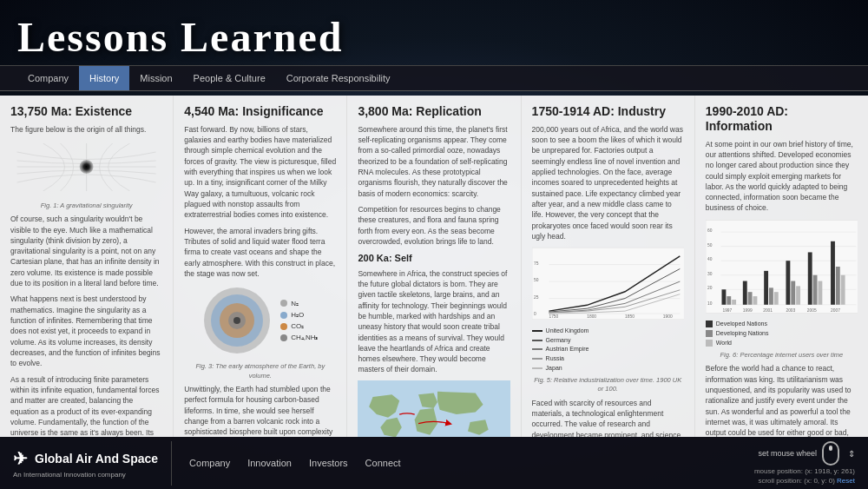  I want to click on mouse-position: mouse position: (x: 1918, y: 261), so click(805, 471).